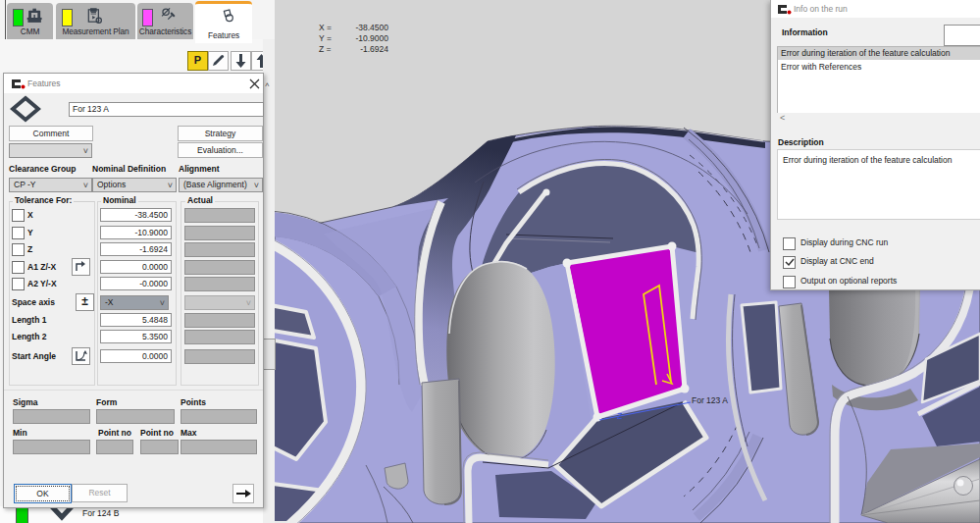  Describe the element at coordinates (372, 27) in the screenshot. I see `svg-text: -38.4500` at that location.